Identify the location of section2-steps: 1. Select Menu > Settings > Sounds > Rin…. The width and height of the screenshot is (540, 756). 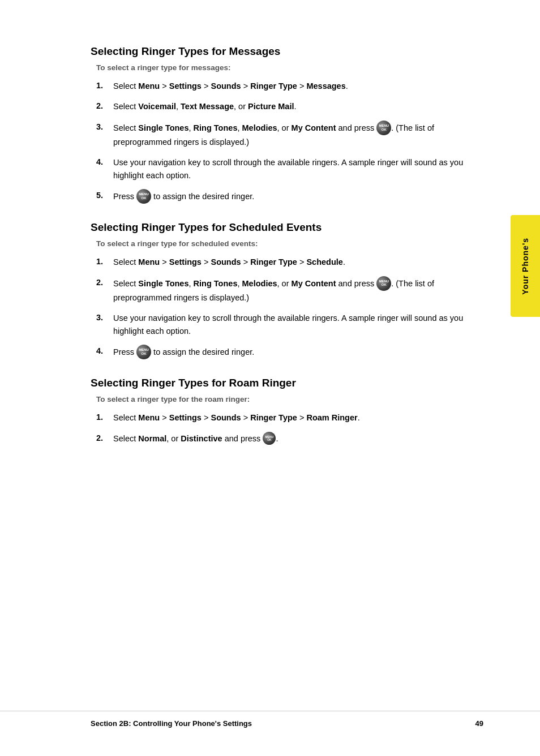
(290, 308).